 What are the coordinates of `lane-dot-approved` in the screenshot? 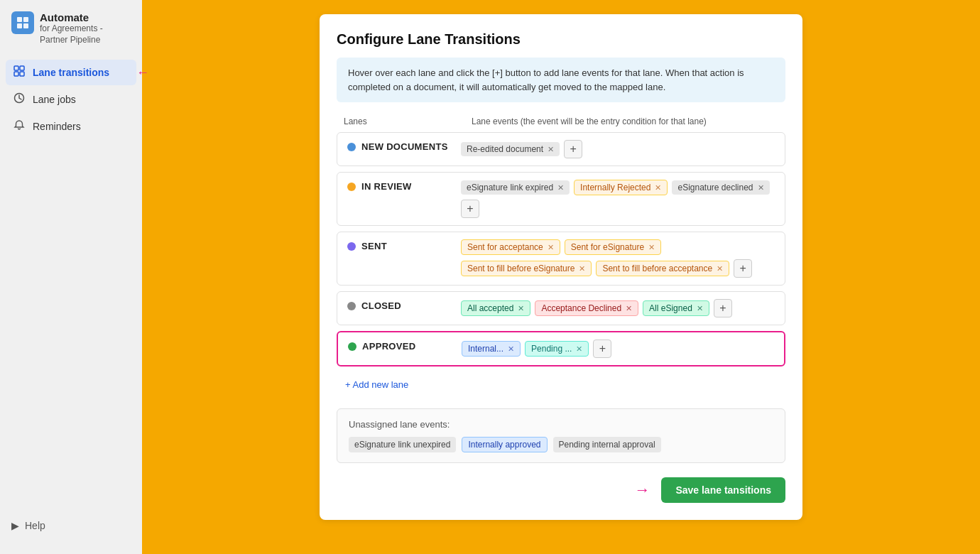 It's located at (352, 347).